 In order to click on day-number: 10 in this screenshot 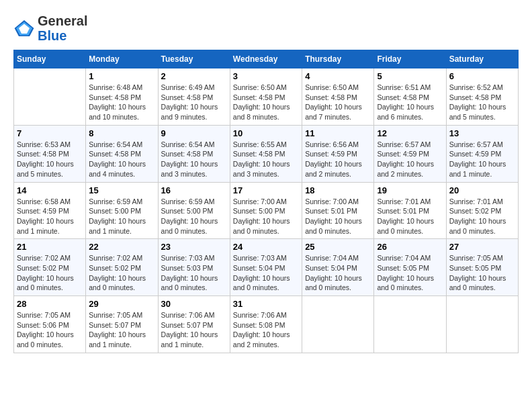, I will do `click(266, 133)`.